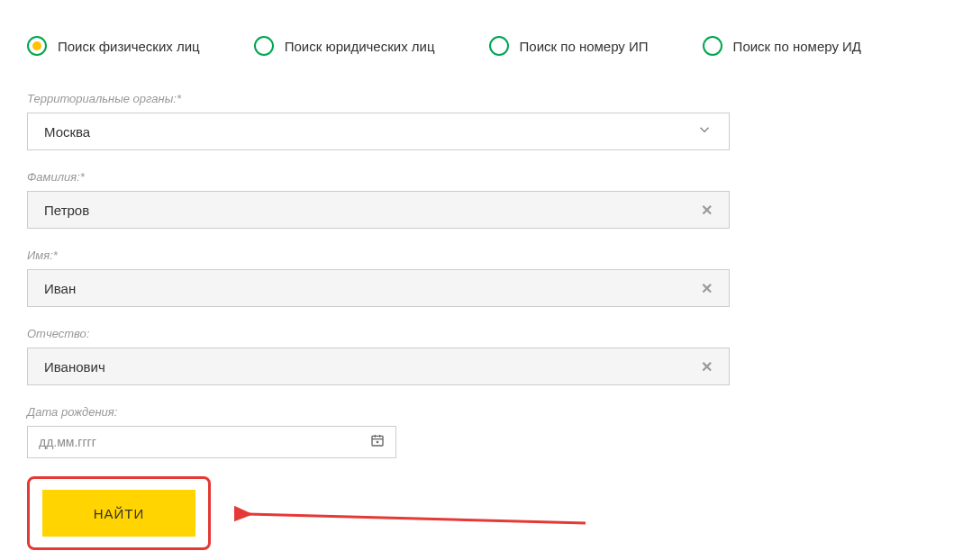 The image size is (963, 560). I want to click on tab-individuals: Поиск физических лиц, so click(114, 46).